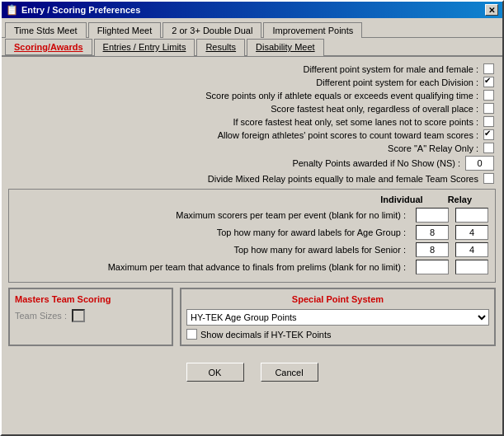 The image size is (504, 436). Describe the element at coordinates (472, 267) in the screenshot. I see `input-finals-relay` at that location.